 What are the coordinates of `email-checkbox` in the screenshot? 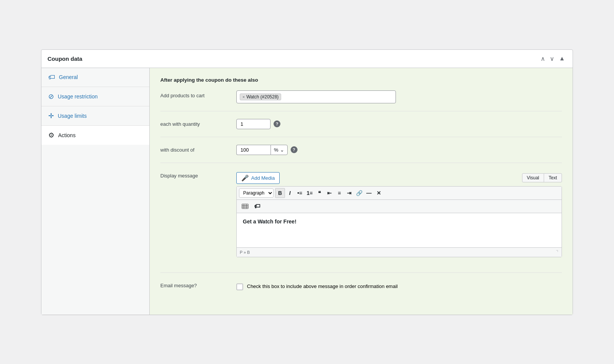 It's located at (240, 287).